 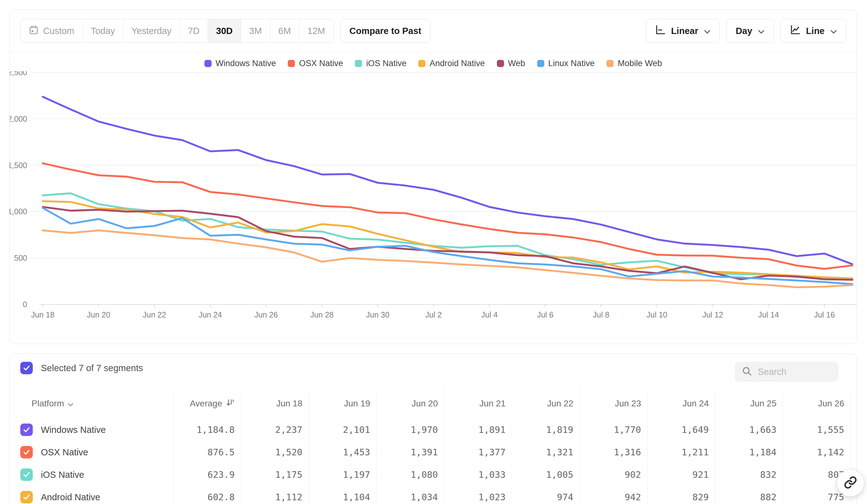 I want to click on svg-text: Jun 28, so click(x=322, y=315).